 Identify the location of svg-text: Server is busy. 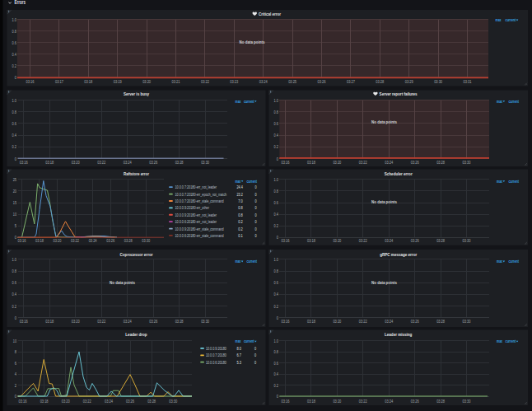
(137, 94).